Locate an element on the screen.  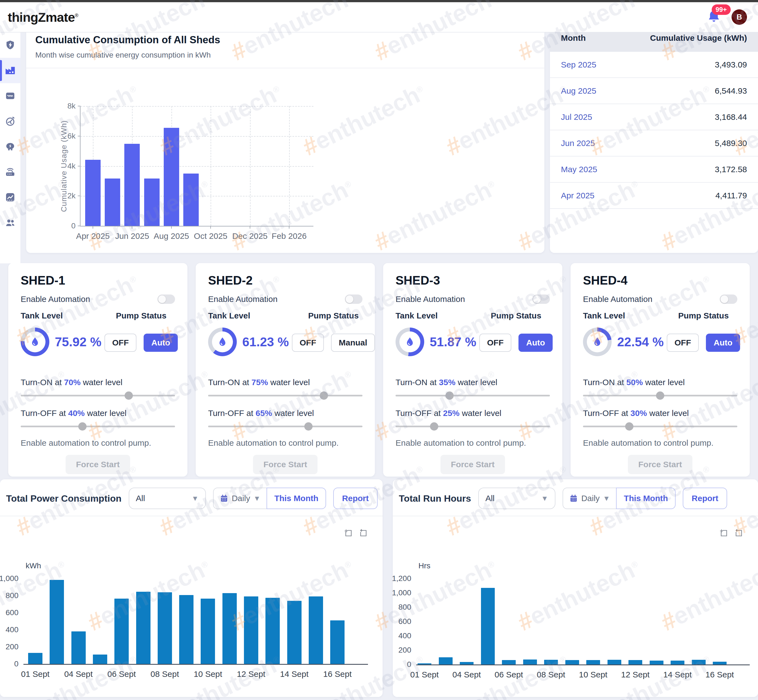
table-body: Sep 20253,493.09Aug 20256,544.93Jul 2025… is located at coordinates (654, 130).